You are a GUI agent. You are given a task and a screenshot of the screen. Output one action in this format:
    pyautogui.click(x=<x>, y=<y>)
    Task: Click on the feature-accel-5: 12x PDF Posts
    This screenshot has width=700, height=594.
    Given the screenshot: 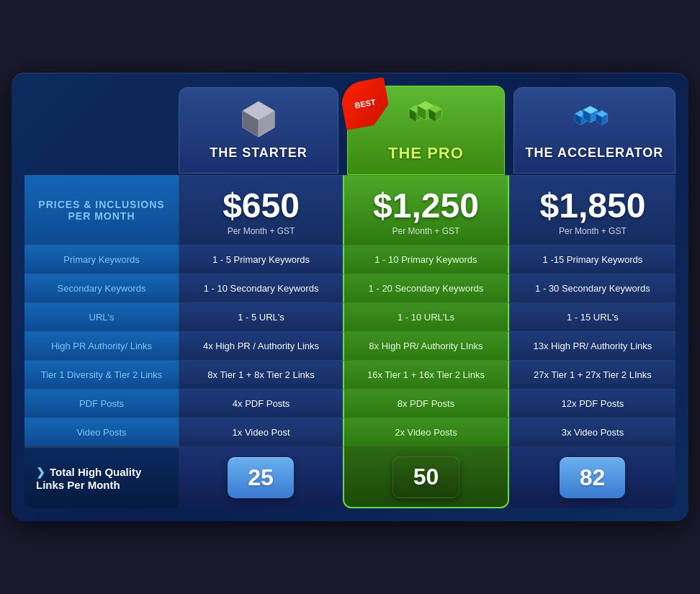 What is the action you would take?
    pyautogui.click(x=592, y=403)
    